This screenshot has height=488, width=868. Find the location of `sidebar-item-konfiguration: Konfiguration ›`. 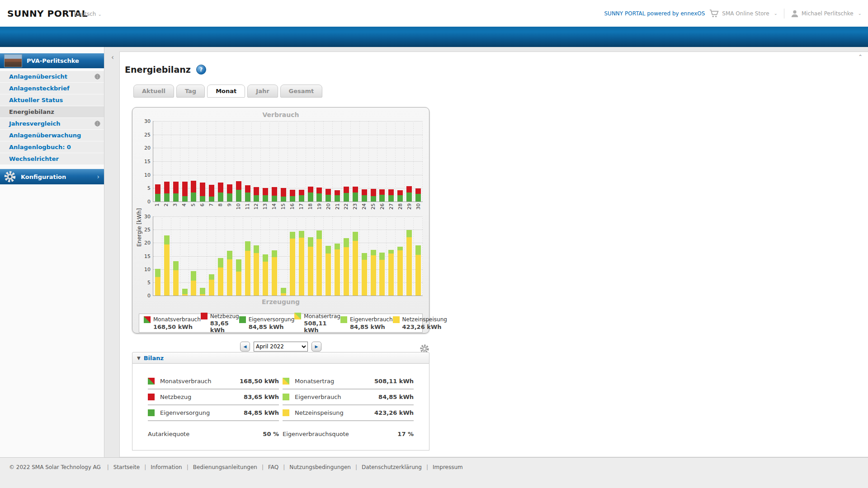

sidebar-item-konfiguration: Konfiguration › is located at coordinates (52, 177).